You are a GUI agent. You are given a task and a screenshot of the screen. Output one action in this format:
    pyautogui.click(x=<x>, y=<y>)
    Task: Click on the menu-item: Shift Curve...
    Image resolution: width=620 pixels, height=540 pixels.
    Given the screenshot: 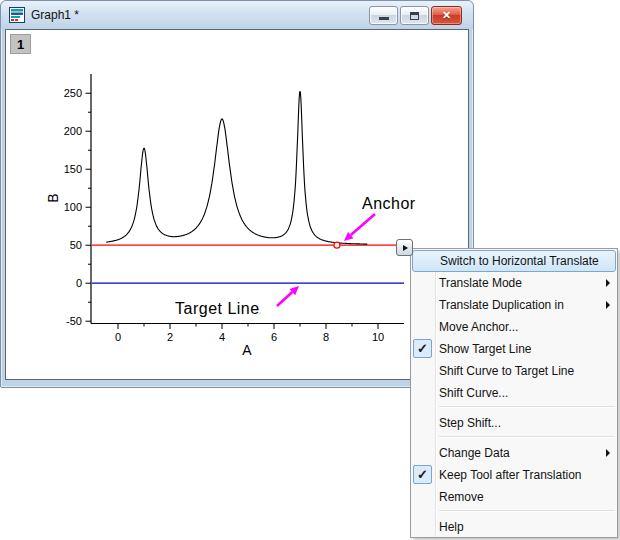 What is the action you would take?
    pyautogui.click(x=514, y=393)
    